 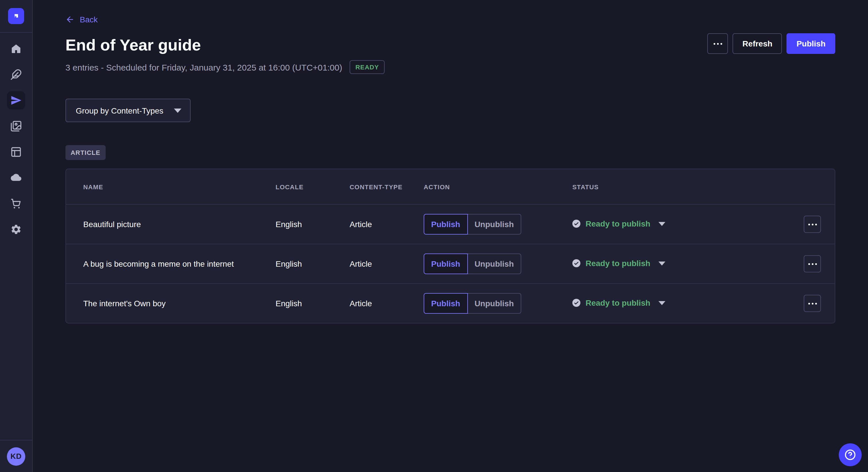 What do you see at coordinates (16, 49) in the screenshot?
I see `home-icon` at bounding box center [16, 49].